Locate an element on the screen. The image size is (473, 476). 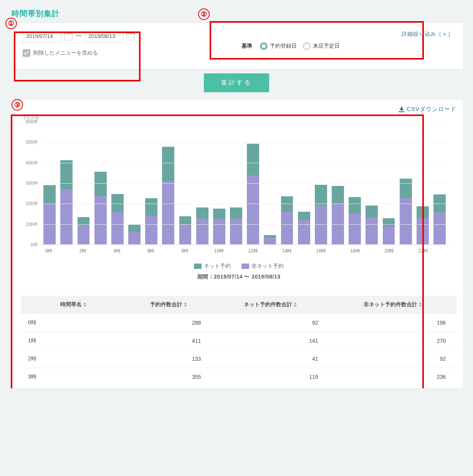
cell-net: 41 is located at coordinates (270, 359).